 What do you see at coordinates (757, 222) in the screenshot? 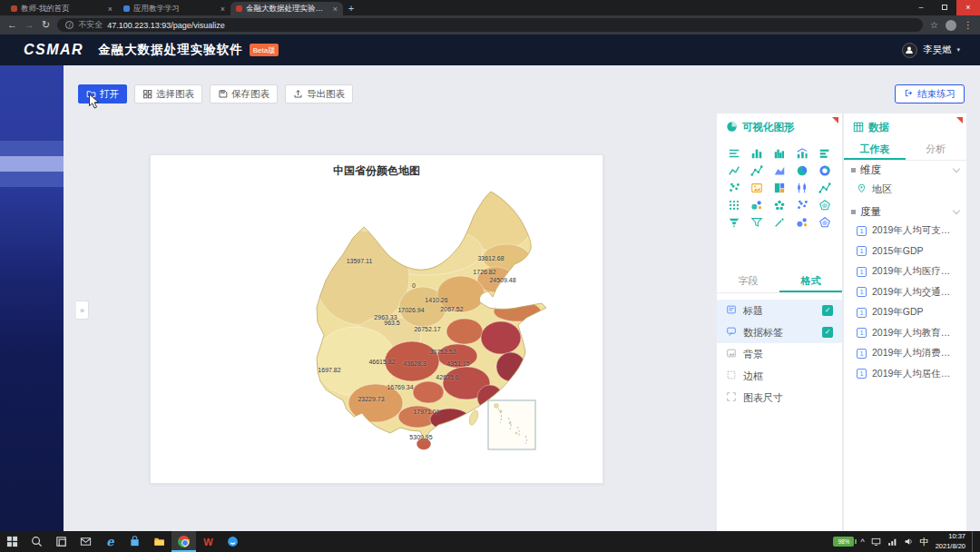
I see `filter-funnel-icon` at bounding box center [757, 222].